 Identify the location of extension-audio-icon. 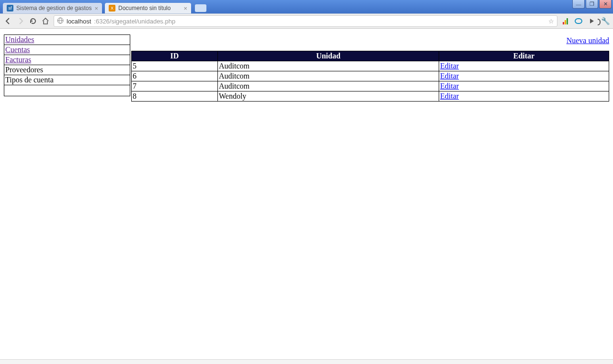
(592, 21).